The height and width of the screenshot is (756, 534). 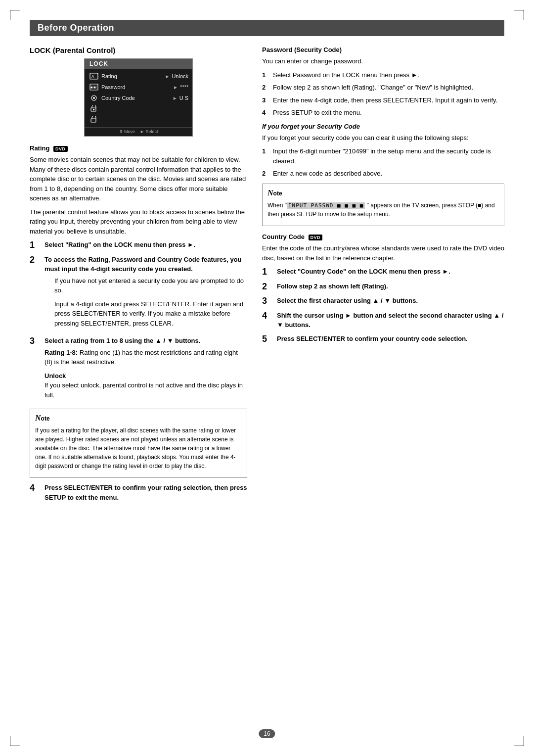 What do you see at coordinates (383, 321) in the screenshot?
I see `cc-step-4: 4 Shift the cursor using ► button and se…` at bounding box center [383, 321].